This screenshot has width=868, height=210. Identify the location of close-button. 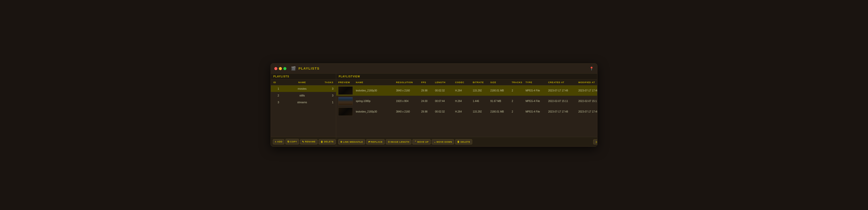
(276, 69).